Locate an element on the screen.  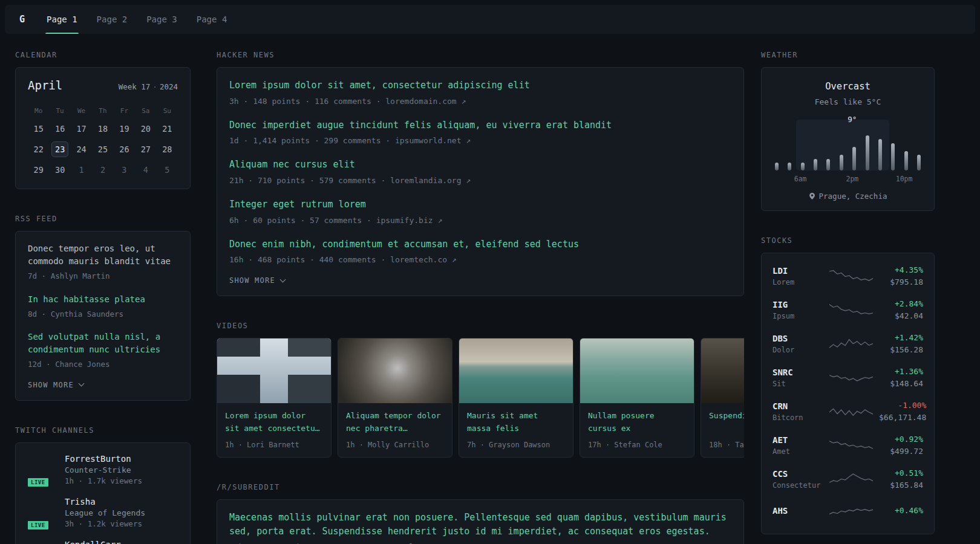
weather-card: Overcast Feels like 5°C 9° 6am 2pm 10pm … is located at coordinates (848, 139).